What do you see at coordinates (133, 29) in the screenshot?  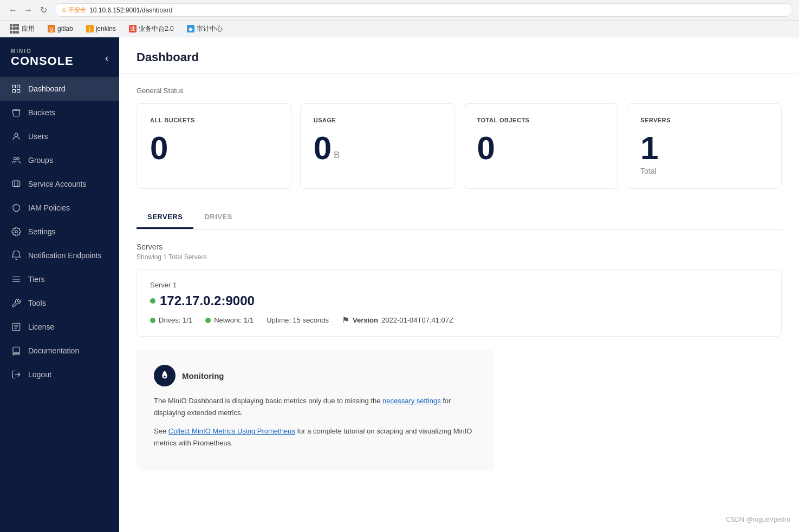 I see `biz-favicon: 业` at bounding box center [133, 29].